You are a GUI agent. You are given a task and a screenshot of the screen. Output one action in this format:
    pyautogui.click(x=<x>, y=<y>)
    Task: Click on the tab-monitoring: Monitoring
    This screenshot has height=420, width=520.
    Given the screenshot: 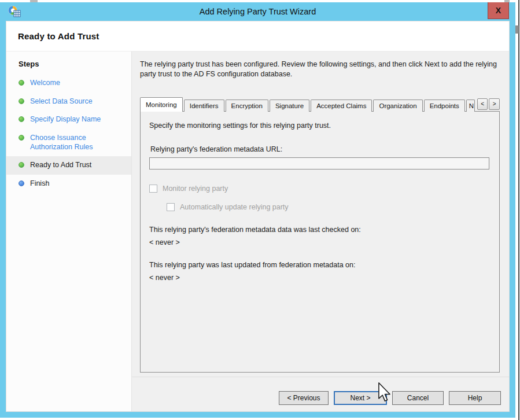 What is the action you would take?
    pyautogui.click(x=161, y=104)
    